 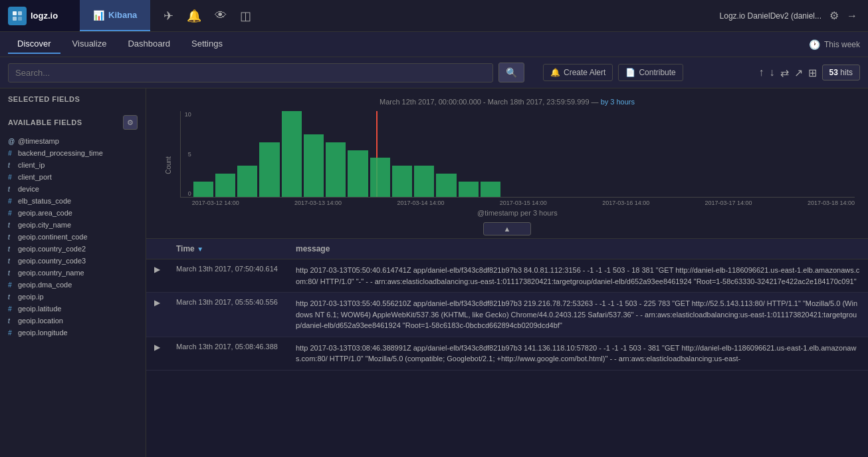 What do you see at coordinates (434, 16) in the screenshot?
I see `top-navigation: logz.io 📊 Kibana ✈ 🔔 👁 ◫ Logz.io DanielD…` at bounding box center [434, 16].